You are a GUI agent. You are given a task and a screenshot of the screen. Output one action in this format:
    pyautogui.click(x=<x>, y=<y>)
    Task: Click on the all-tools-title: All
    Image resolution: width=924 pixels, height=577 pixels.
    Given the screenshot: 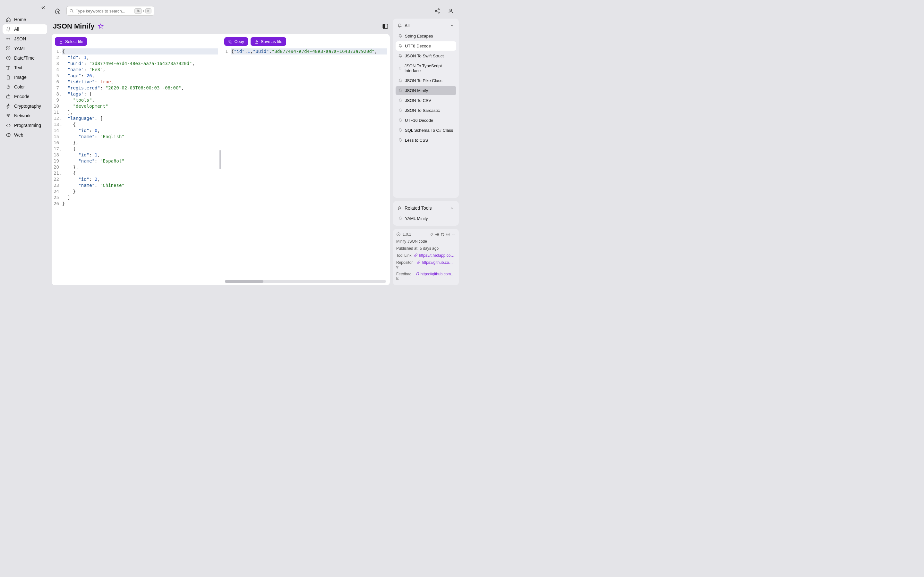 What is the action you would take?
    pyautogui.click(x=407, y=26)
    